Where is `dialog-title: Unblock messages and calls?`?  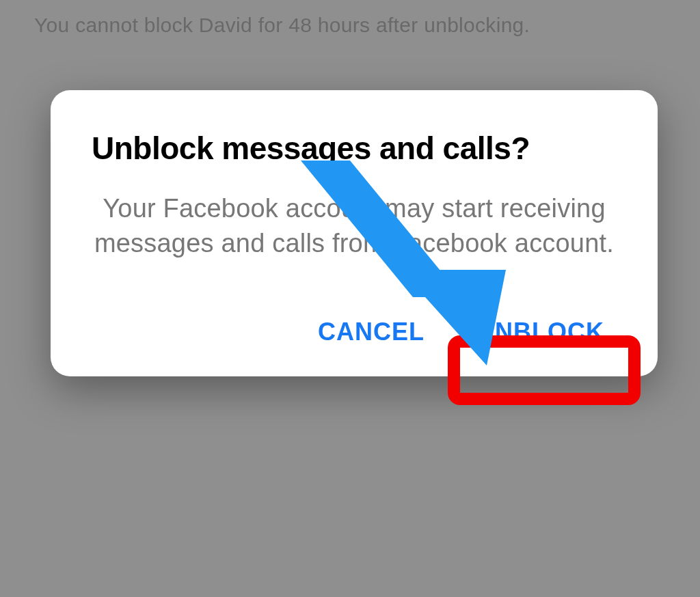 dialog-title: Unblock messages and calls? is located at coordinates (354, 148).